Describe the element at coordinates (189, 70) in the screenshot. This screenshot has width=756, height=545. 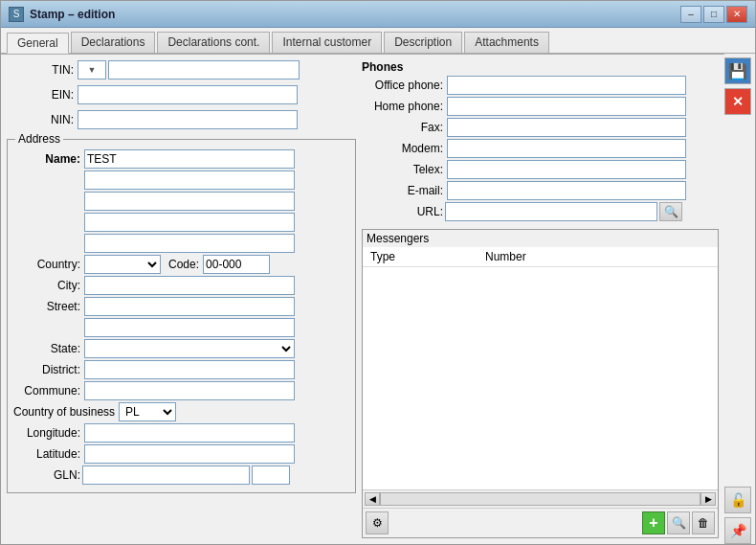
I see `tin-input-group: ▼` at that location.